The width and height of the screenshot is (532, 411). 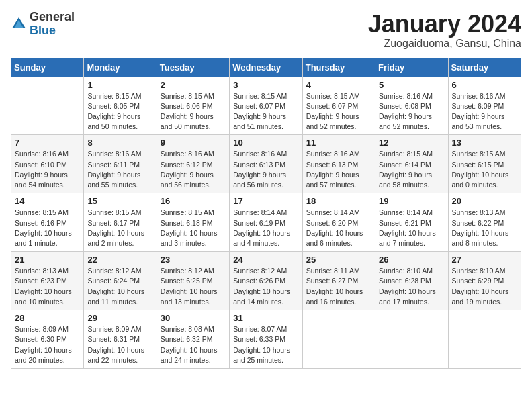 What do you see at coordinates (193, 201) in the screenshot?
I see `day-number: 16` at bounding box center [193, 201].